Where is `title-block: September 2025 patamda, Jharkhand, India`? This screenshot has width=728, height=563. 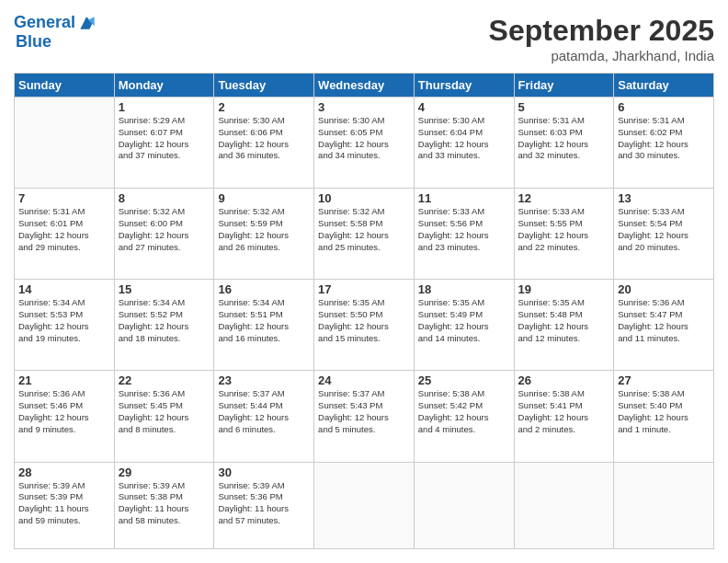 title-block: September 2025 patamda, Jharkhand, India is located at coordinates (601, 39).